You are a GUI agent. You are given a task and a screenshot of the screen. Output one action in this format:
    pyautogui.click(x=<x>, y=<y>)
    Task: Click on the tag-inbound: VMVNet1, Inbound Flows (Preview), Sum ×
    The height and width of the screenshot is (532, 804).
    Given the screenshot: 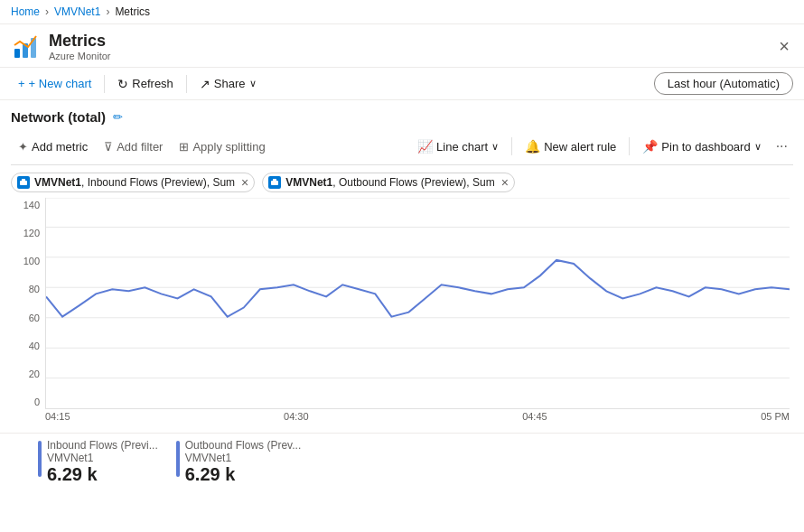 What is the action you would take?
    pyautogui.click(x=133, y=182)
    